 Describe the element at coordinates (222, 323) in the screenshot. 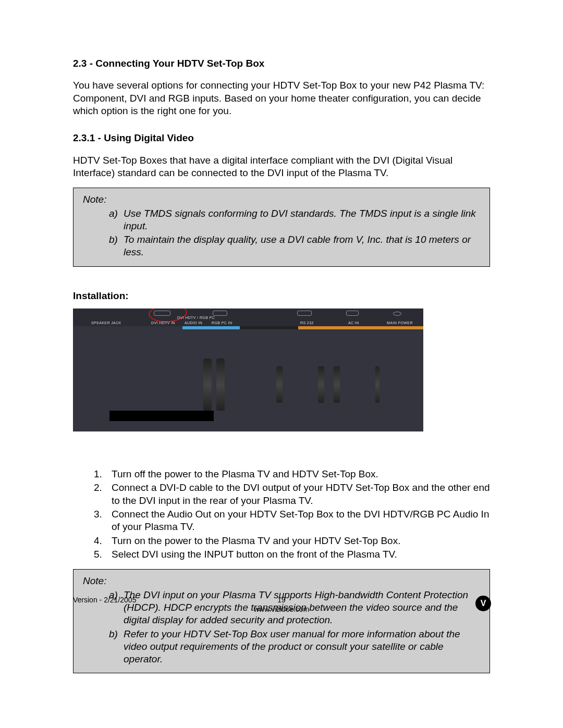

I see `port-label-rgb-pc-in: RGB PC IN` at that location.